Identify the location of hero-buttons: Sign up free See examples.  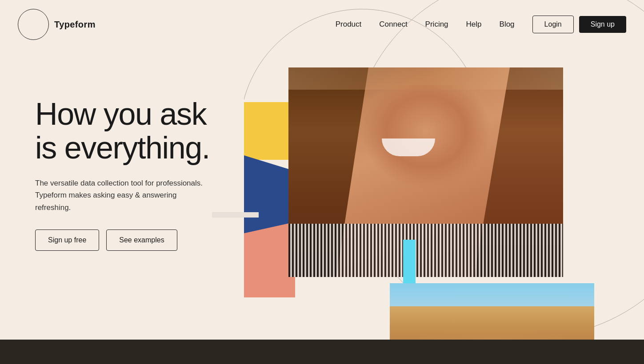
(140, 240).